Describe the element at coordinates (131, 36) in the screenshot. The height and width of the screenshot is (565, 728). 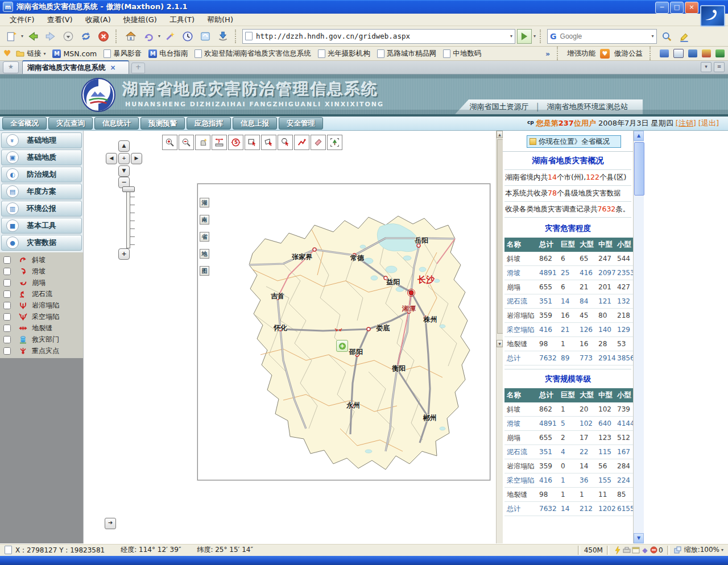
I see `home-button` at that location.